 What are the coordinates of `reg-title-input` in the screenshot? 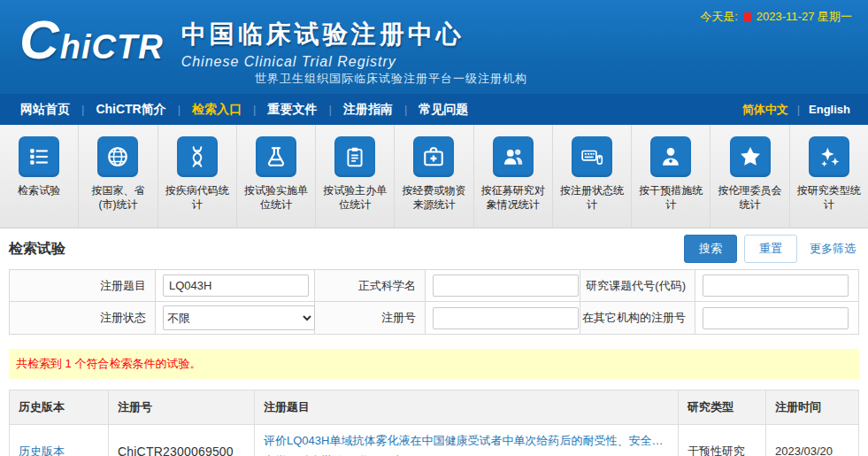 It's located at (235, 285).